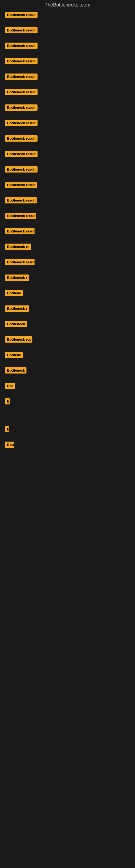  Describe the element at coordinates (68, 247) in the screenshot. I see `result-item: Bottleneck re` at that location.